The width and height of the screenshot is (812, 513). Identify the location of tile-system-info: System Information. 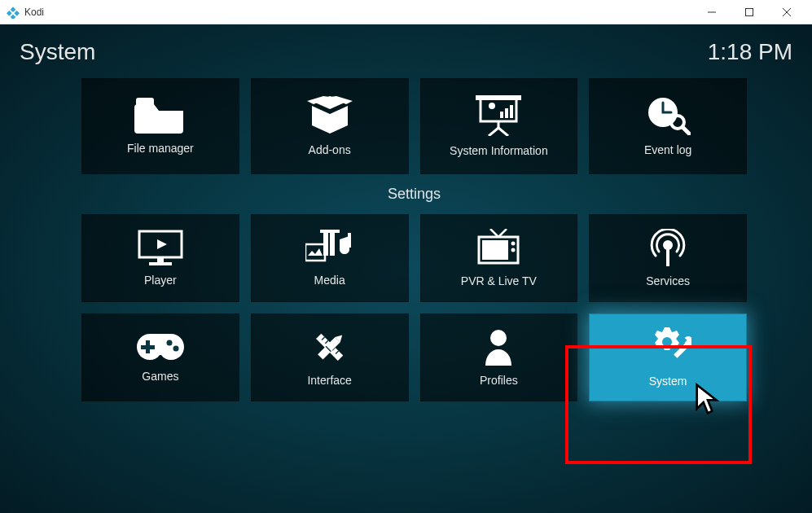
(499, 126).